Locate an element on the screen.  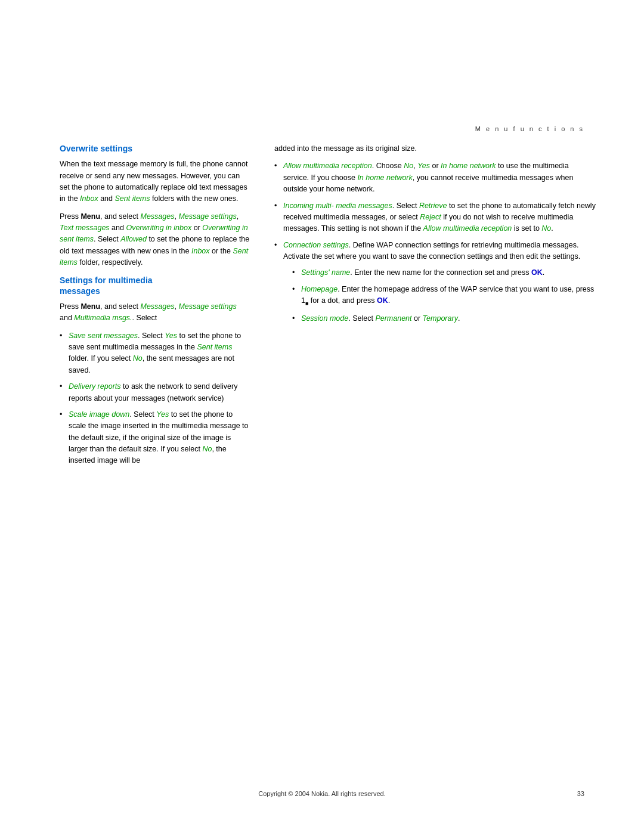
ok-bold1: OK is located at coordinates (537, 272).